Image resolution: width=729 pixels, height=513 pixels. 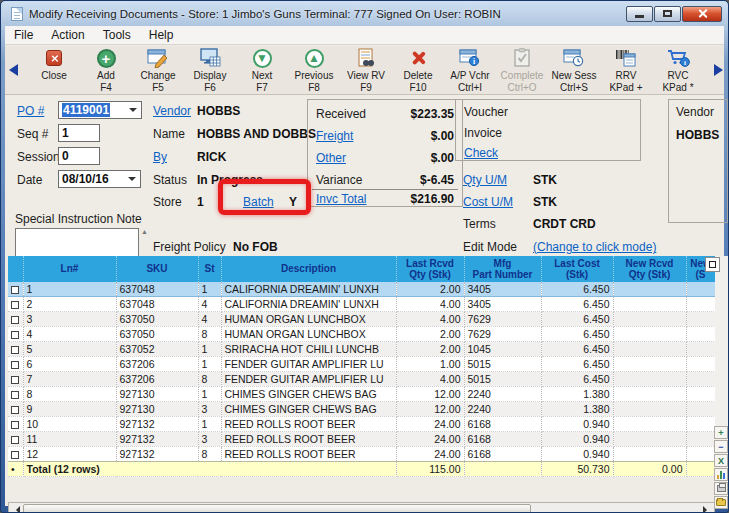 I want to click on toolbar-scroll-right-icon, so click(x=718, y=70).